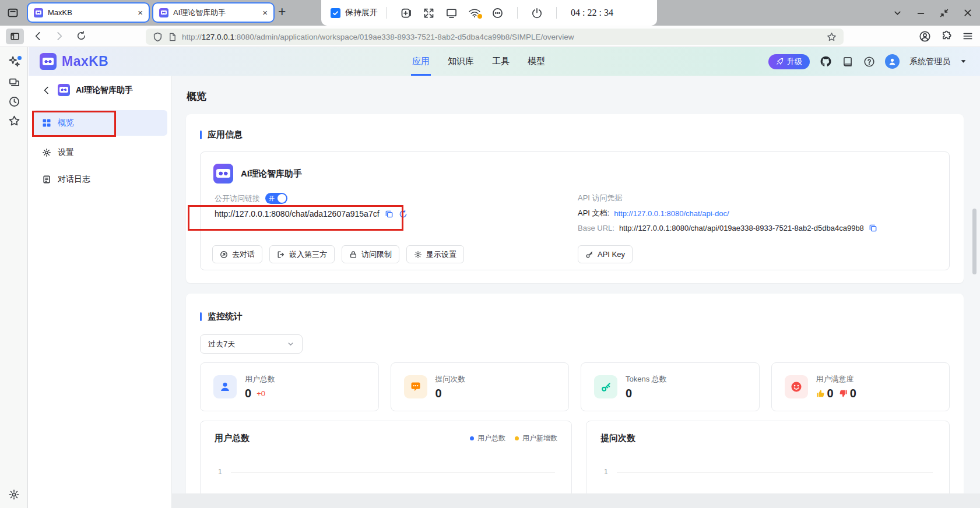 This screenshot has height=508, width=980. What do you see at coordinates (670, 387) in the screenshot?
I see `stat-tokens: Tokens 总数 0` at bounding box center [670, 387].